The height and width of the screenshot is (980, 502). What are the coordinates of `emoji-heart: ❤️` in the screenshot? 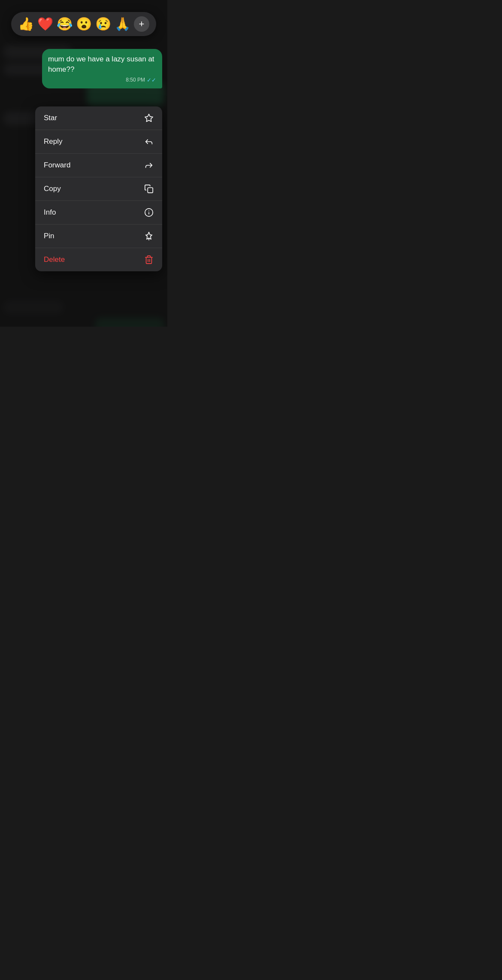 It's located at (45, 24).